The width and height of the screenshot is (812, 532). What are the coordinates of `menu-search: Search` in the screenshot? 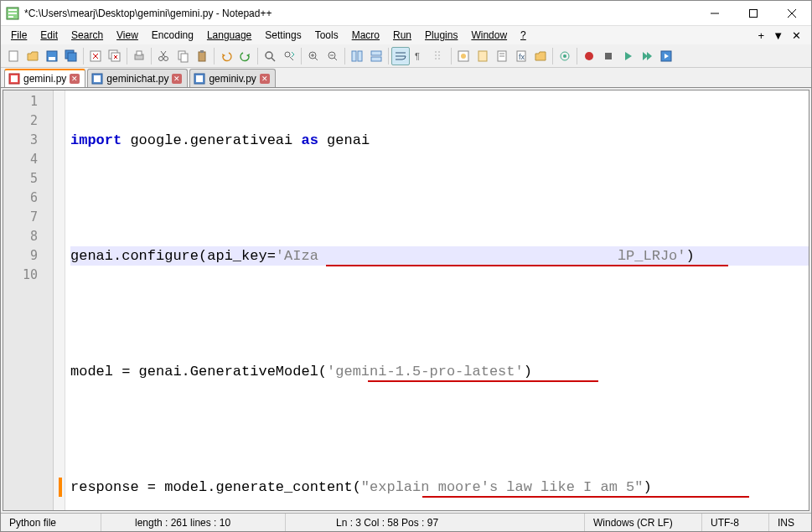 It's located at (87, 35).